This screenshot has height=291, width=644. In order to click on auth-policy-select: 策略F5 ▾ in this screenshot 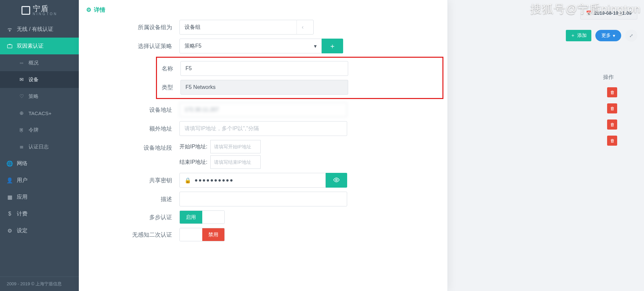, I will do `click(251, 46)`.